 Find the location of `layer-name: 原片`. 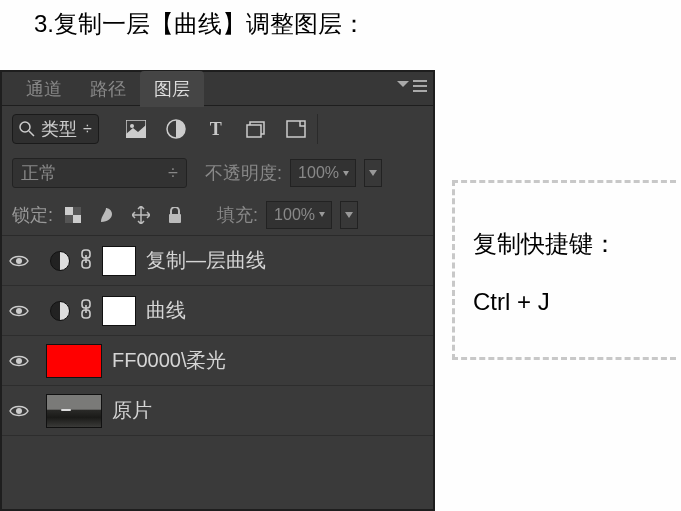

layer-name: 原片 is located at coordinates (132, 410).